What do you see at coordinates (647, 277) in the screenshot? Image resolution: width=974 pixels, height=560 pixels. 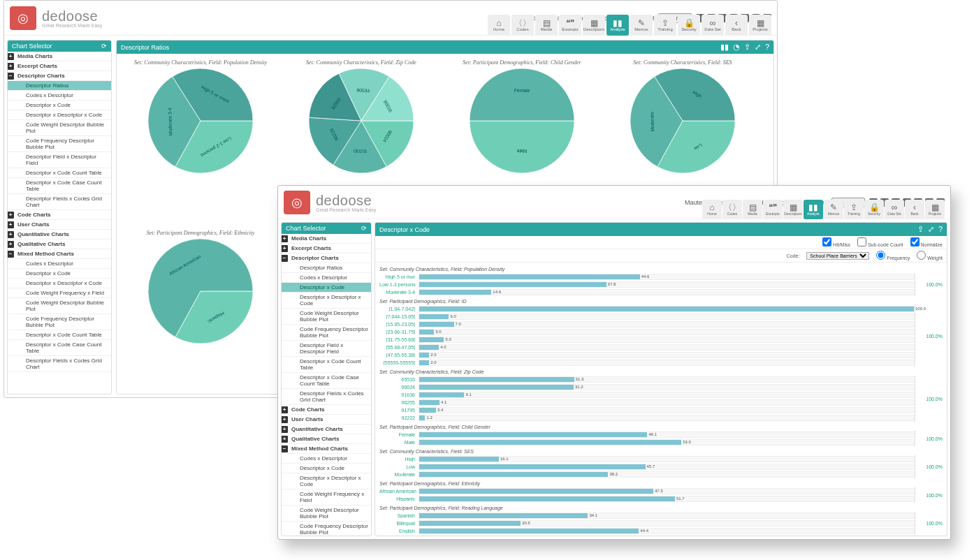 I see `bar-row: High 5 or mor44.6` at bounding box center [647, 277].